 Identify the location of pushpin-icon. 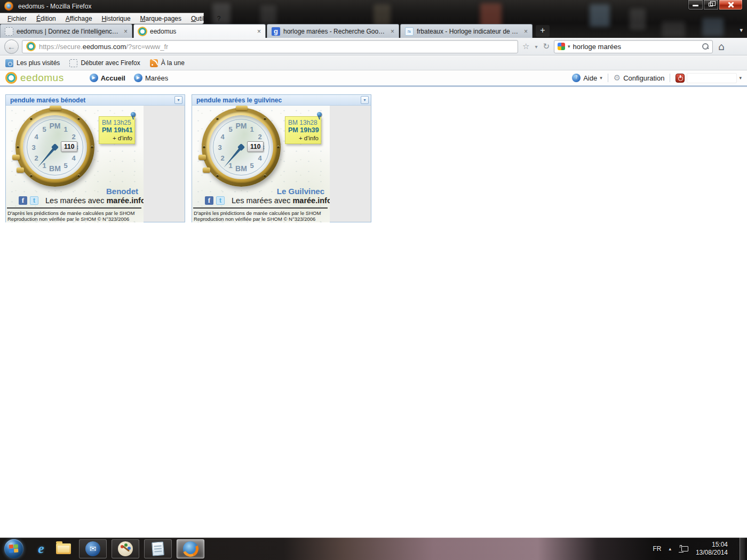
(319, 114).